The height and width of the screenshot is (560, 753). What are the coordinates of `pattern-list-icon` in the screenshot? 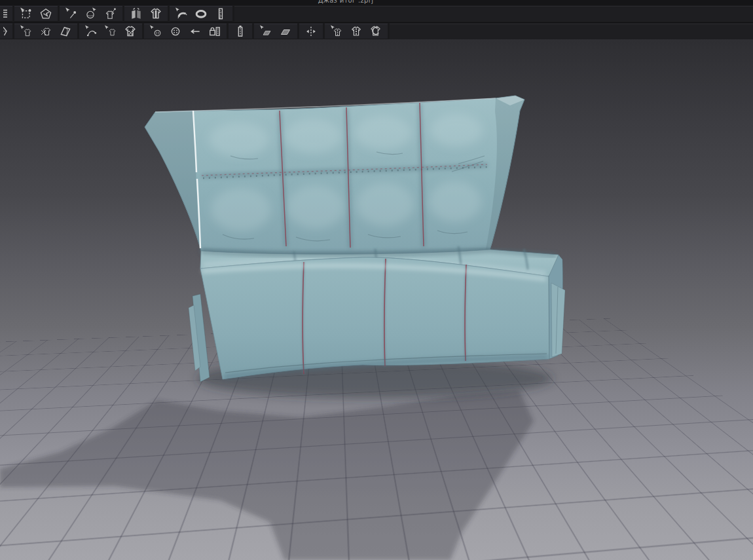 It's located at (7, 14).